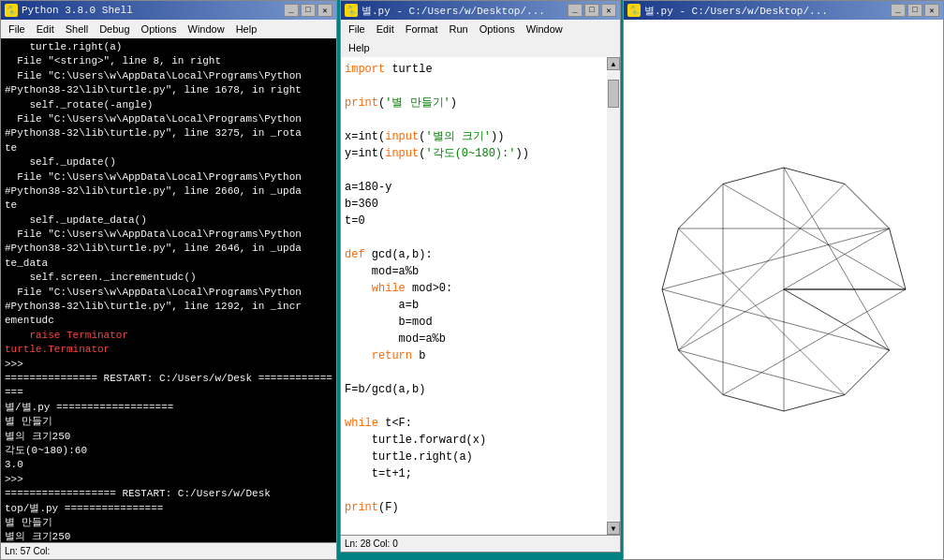  What do you see at coordinates (474, 255) in the screenshot?
I see `code-line-12: def gcd(a,b):` at bounding box center [474, 255].